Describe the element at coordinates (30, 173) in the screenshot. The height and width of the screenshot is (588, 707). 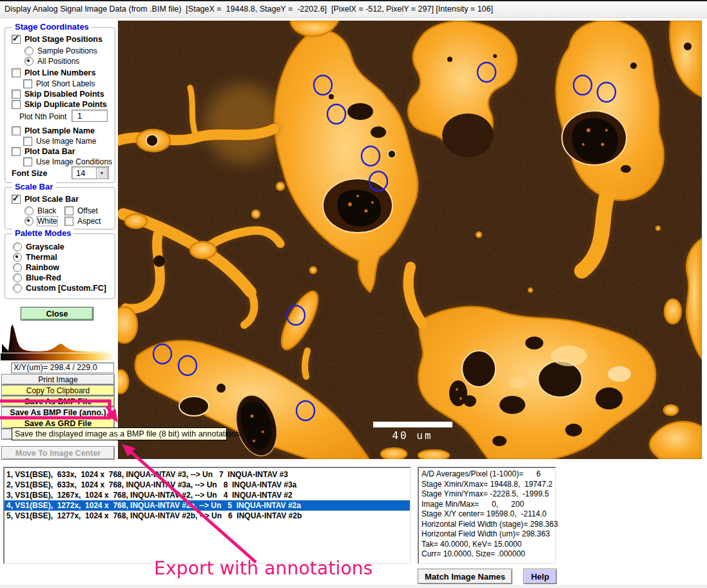
I see `font-size-label: Font Size` at that location.